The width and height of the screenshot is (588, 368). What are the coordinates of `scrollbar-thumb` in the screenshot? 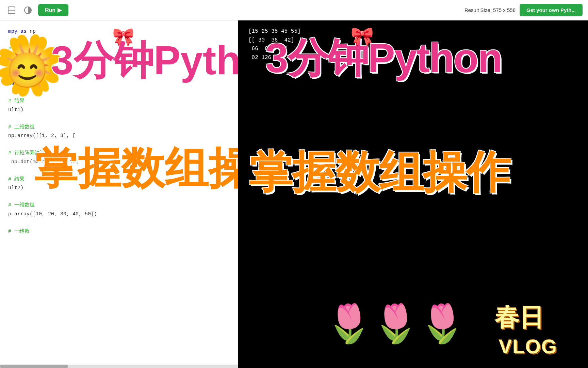 It's located at (34, 366).